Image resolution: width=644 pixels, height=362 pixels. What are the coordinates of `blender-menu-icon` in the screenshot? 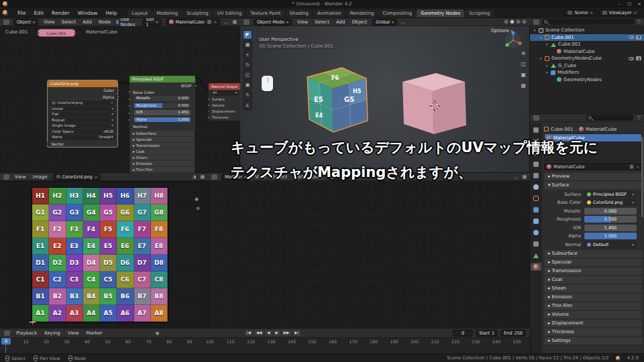 It's located at (5, 13).